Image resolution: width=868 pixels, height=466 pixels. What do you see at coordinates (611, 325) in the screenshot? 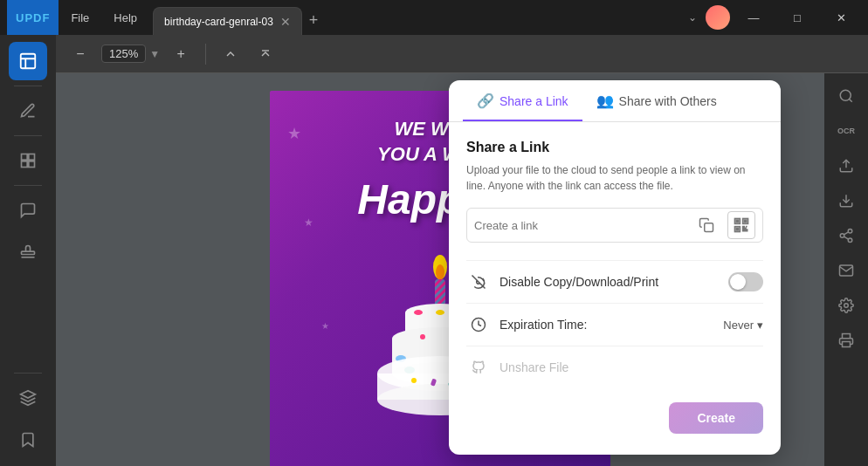
I see `expiration-label: Expiration Time:` at bounding box center [611, 325].